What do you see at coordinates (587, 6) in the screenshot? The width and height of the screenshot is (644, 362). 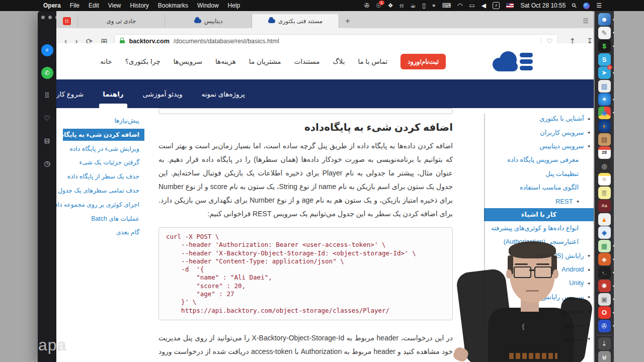 I see `siri-icon` at bounding box center [587, 6].